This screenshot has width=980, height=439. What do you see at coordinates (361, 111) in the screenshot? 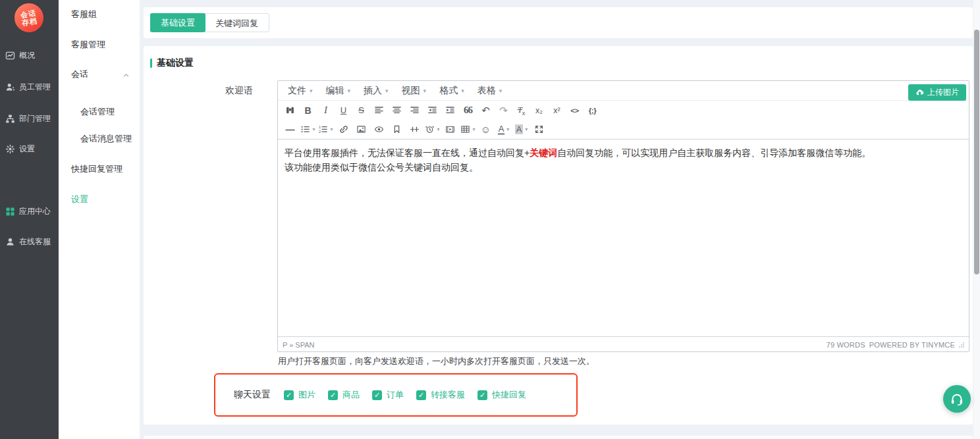
I see `strikethrough-button: S` at bounding box center [361, 111].